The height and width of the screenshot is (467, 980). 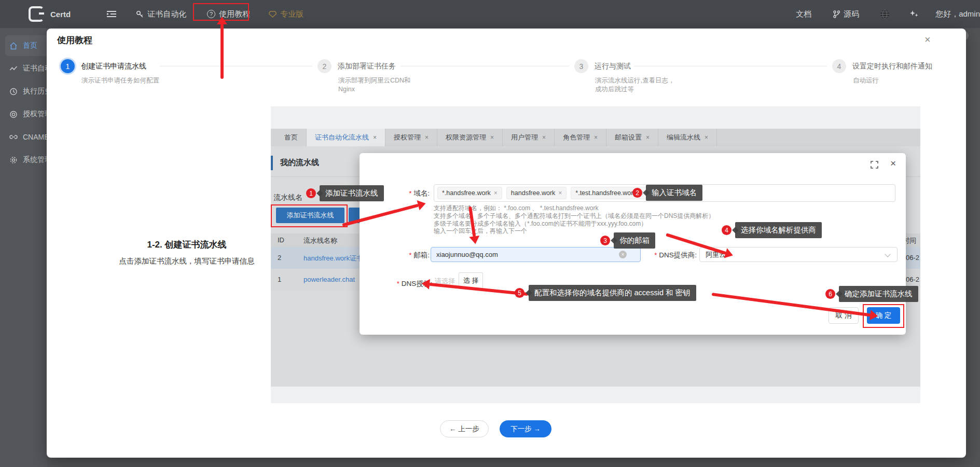 What do you see at coordinates (272, 163) in the screenshot?
I see `card-accent-bar` at bounding box center [272, 163].